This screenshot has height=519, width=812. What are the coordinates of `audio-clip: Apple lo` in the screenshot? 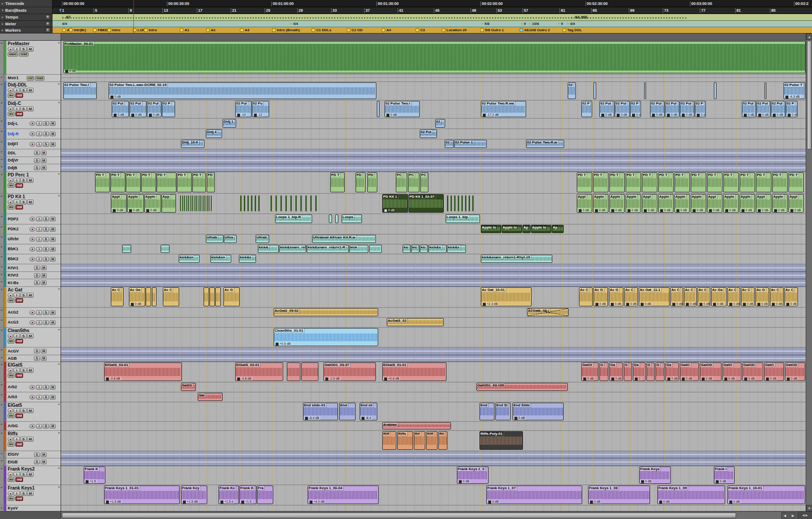 It's located at (491, 229).